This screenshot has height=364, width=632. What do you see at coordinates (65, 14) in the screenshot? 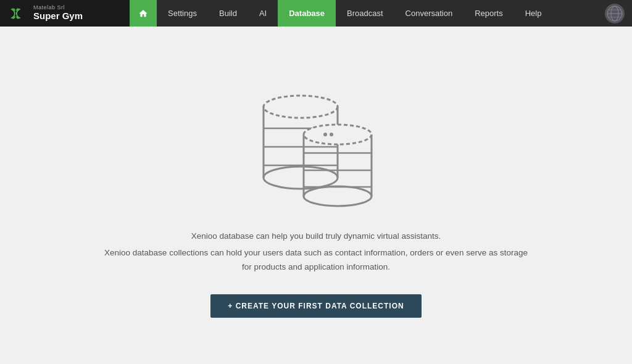
I see `brand: Matelab Srl Super Gym` at bounding box center [65, 14].